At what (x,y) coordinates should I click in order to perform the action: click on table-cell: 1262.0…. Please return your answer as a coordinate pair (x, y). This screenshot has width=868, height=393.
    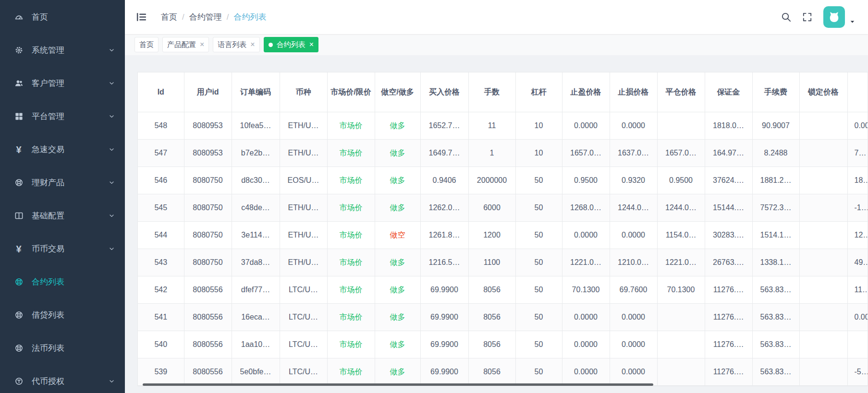
    Looking at the image, I should click on (444, 208).